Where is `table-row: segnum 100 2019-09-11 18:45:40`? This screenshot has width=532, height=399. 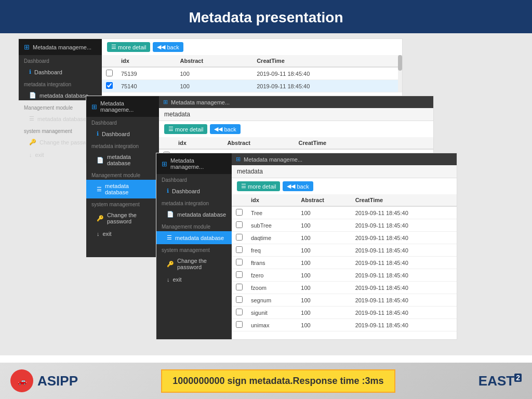 table-row: segnum 100 2019-09-11 18:45:40 is located at coordinates (344, 300).